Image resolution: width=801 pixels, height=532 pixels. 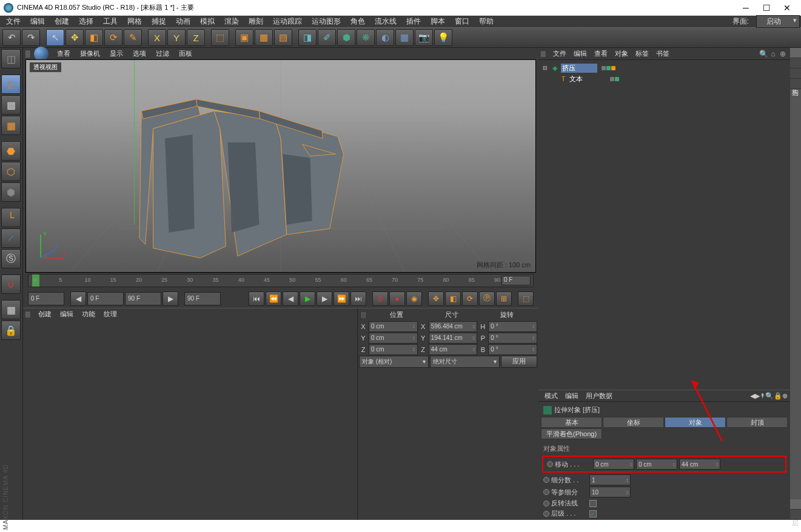 I want to click on menu-mograph: 运动图形, so click(x=326, y=22).